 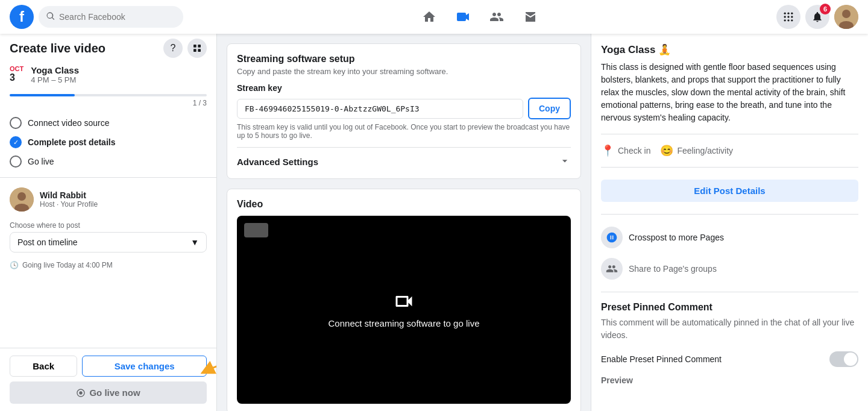 I want to click on preset-toggle-row: Enable Preset Pinned Comment, so click(x=729, y=359).